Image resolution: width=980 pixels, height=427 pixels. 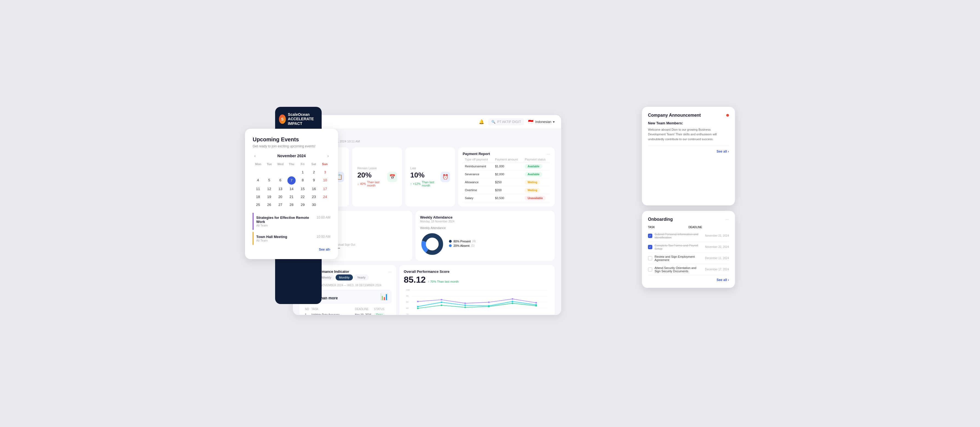 What do you see at coordinates (269, 205) in the screenshot?
I see `calendar-day-cell: 26` at bounding box center [269, 205].